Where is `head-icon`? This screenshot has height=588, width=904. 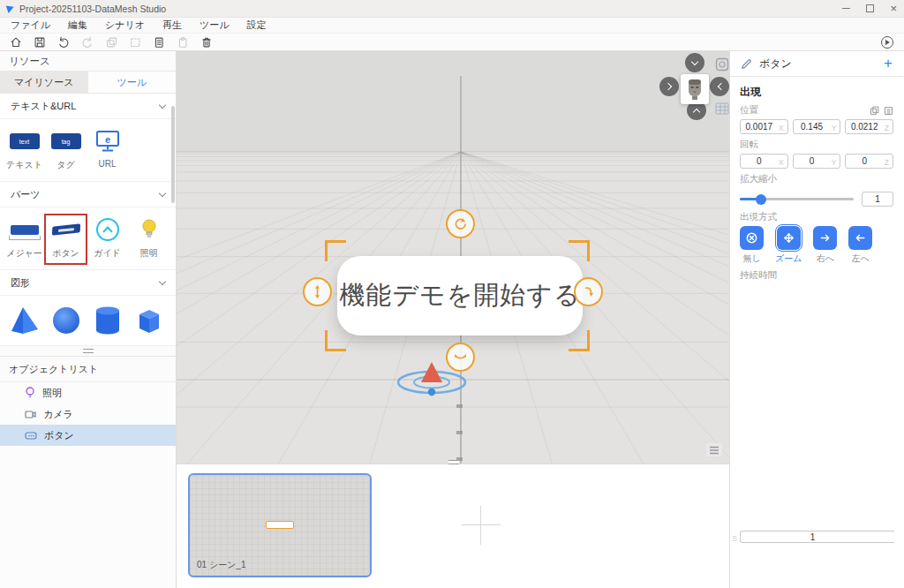
head-icon is located at coordinates (695, 89).